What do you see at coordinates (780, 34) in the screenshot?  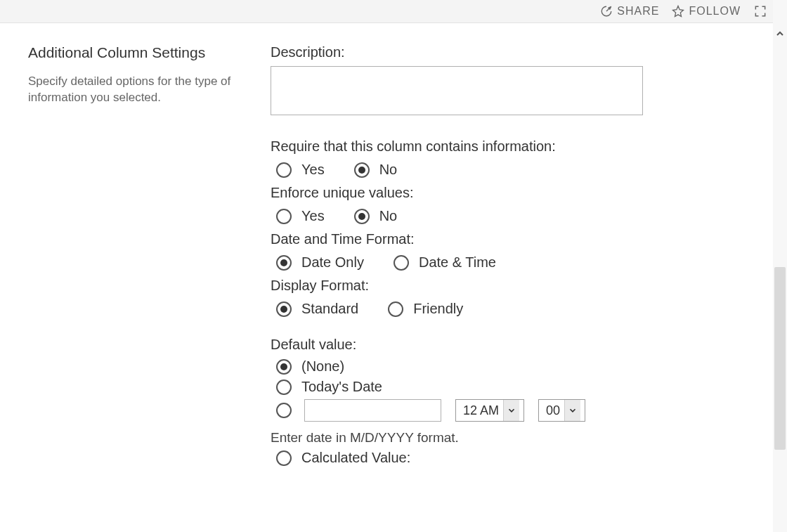 I see `scroll-up-icon` at bounding box center [780, 34].